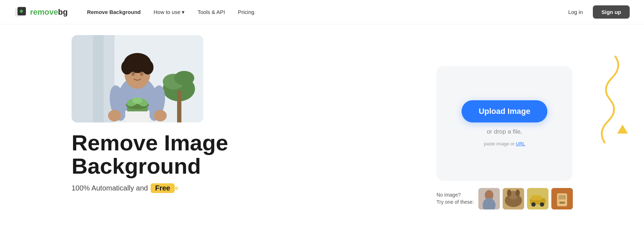 This screenshot has width=644, height=251. What do you see at coordinates (41, 12) in the screenshot?
I see `logo: removebg` at bounding box center [41, 12].